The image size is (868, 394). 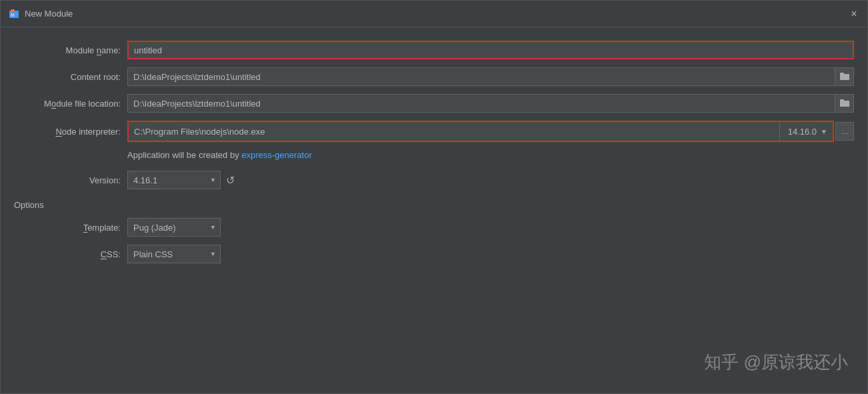 I want to click on content-root-row: Content root: D:\IdeaProjects\lztdemo1\u…, so click(x=434, y=77).